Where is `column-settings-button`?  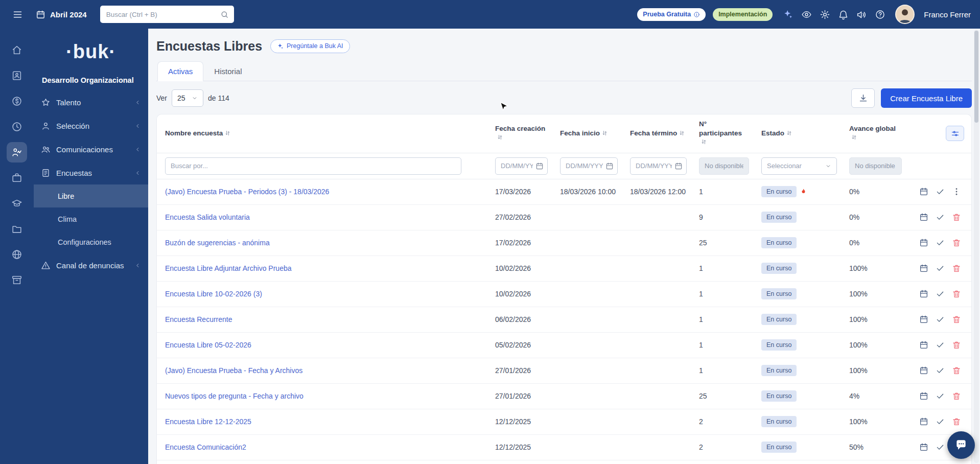 column-settings-button is located at coordinates (955, 133).